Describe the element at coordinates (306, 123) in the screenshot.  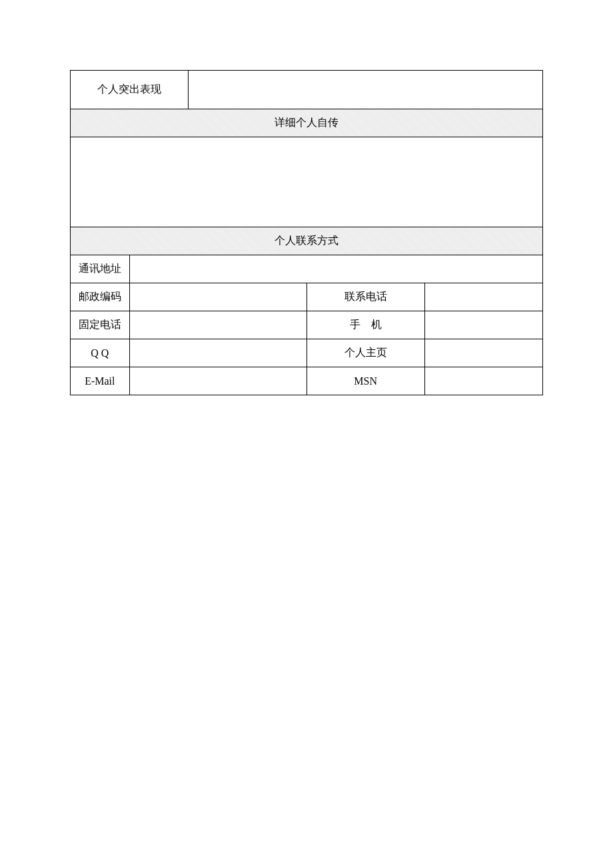
I see `section-header-autobio-row: 详细个人自传` at that location.